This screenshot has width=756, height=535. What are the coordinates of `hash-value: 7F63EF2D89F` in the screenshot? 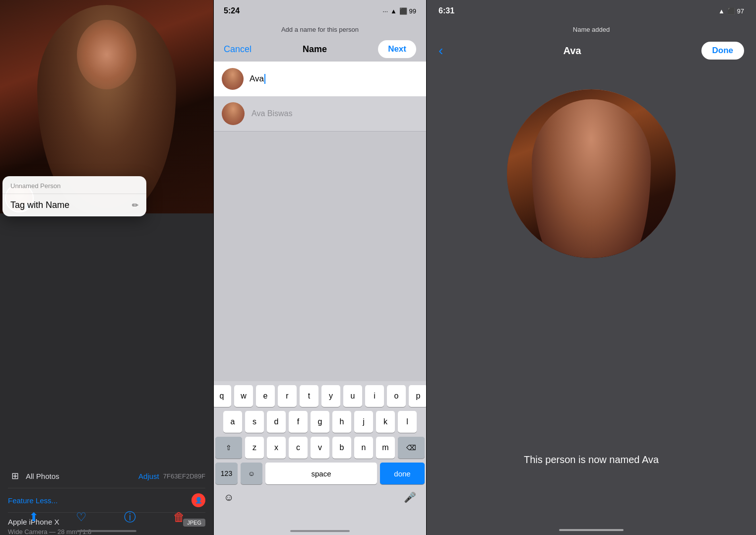 It's located at (185, 476).